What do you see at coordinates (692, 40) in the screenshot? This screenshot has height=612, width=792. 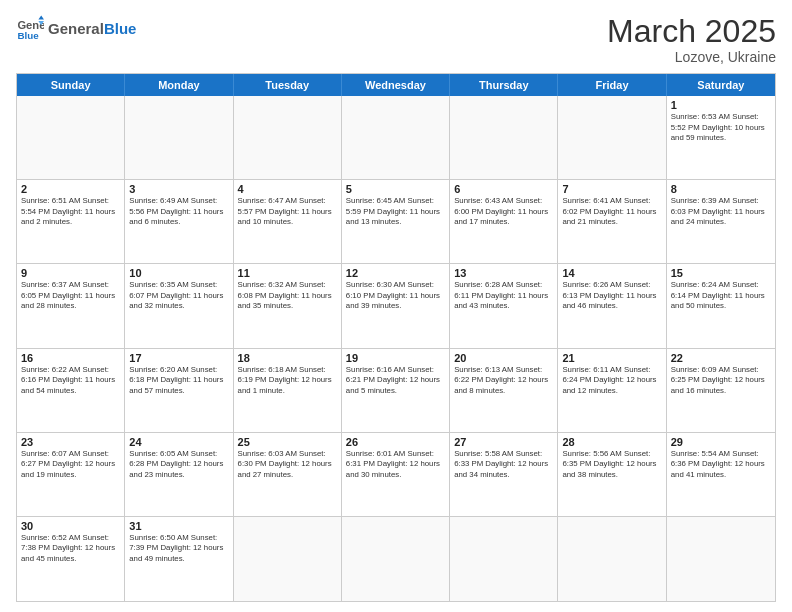 I see `title-block: March 2025 Lozove, Ukraine` at bounding box center [692, 40].